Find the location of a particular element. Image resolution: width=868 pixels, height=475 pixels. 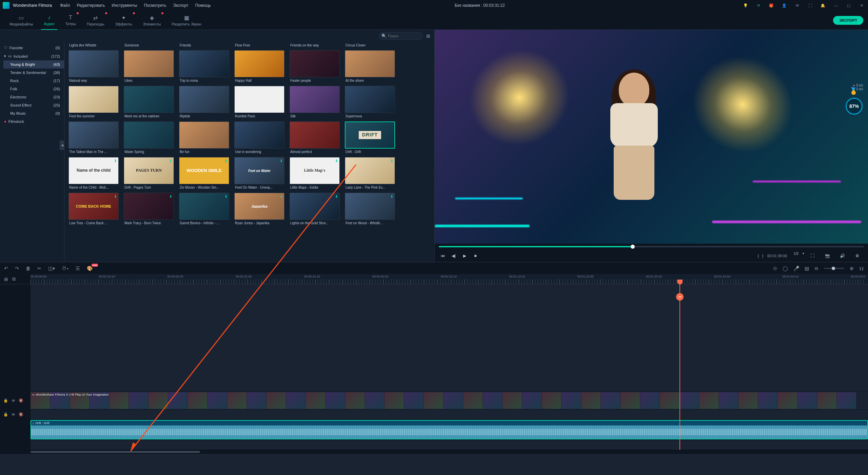

sidebar-item-soundeffect: Sound Effect(25) is located at coordinates (34, 105).